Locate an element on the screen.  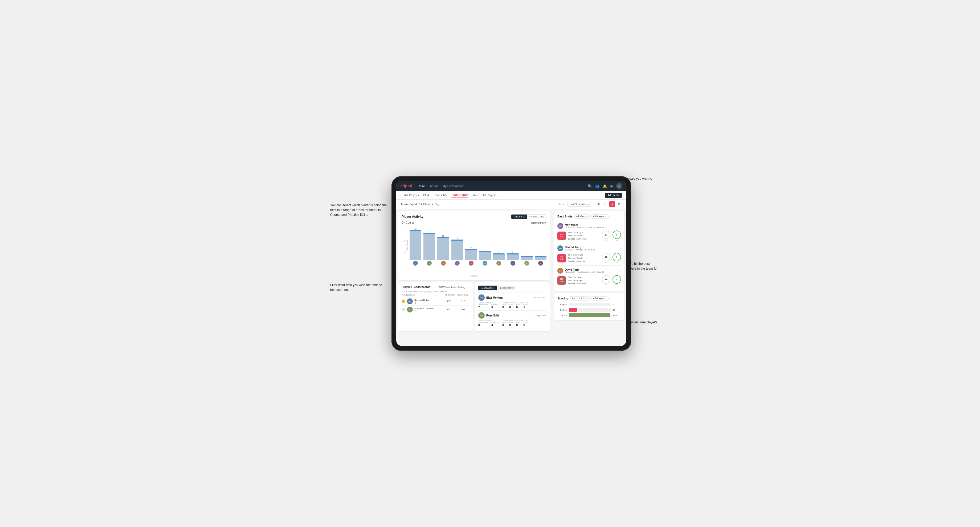
player-info: RB Rees Britt is located at coordinates (488, 316).